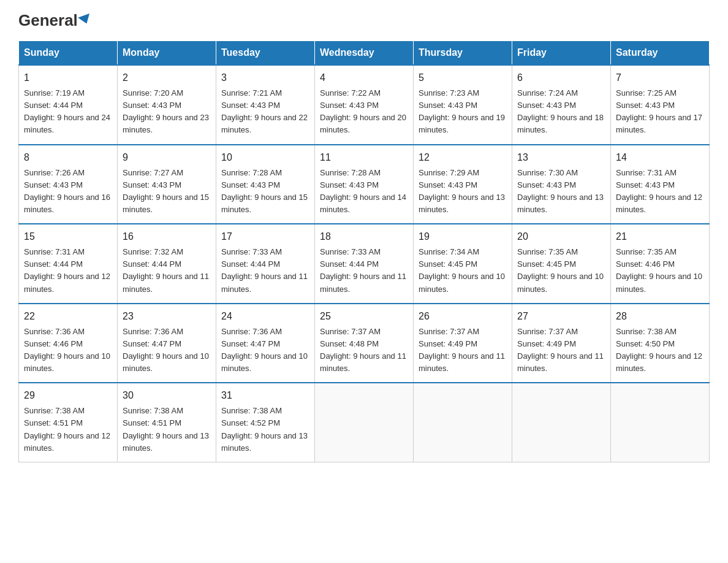 The width and height of the screenshot is (728, 563). Describe the element at coordinates (659, 350) in the screenshot. I see `day-info: Sunrise: 7:38 AMSunset: 4:50 PMDaylight:…` at that location.